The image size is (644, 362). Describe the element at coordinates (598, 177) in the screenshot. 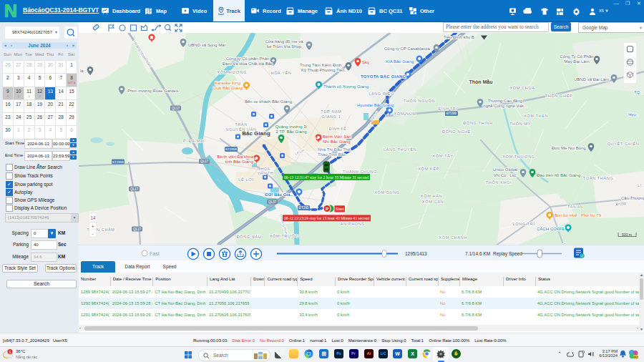

I see `svg-text: TOÀN THẮNG` at that location.